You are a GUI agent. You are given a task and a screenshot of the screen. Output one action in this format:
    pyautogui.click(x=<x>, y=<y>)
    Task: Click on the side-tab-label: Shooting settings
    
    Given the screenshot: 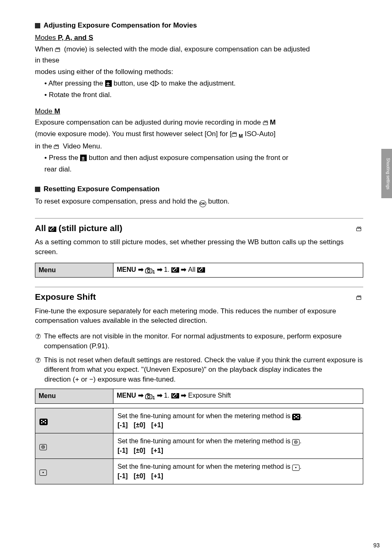 What is the action you would take?
    pyautogui.click(x=387, y=174)
    